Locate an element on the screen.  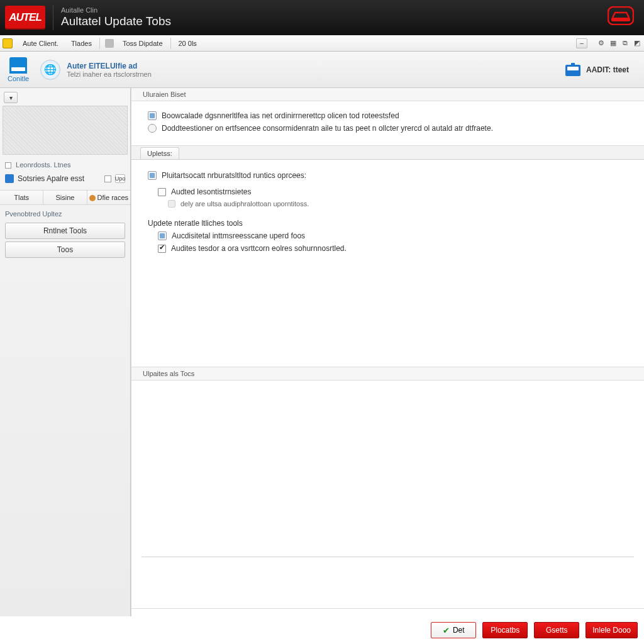
toolbar-right: AADIT: tteet is located at coordinates (597, 69).